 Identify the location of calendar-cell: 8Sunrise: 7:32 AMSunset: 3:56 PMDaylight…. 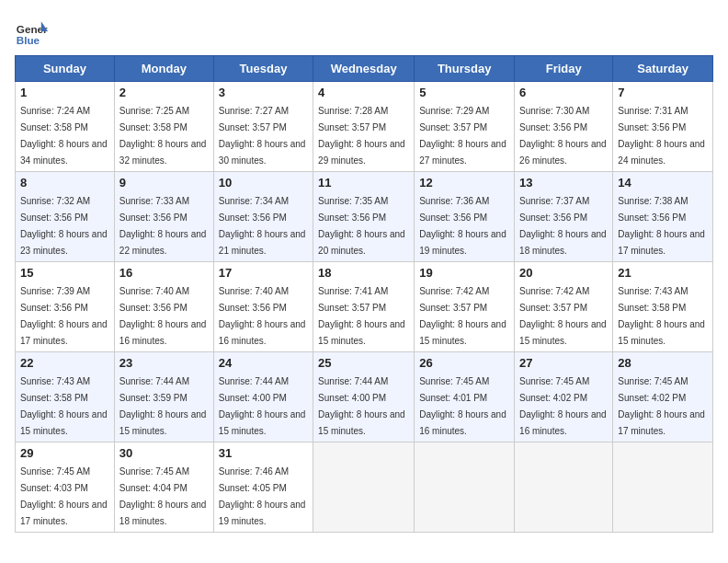
(65, 217).